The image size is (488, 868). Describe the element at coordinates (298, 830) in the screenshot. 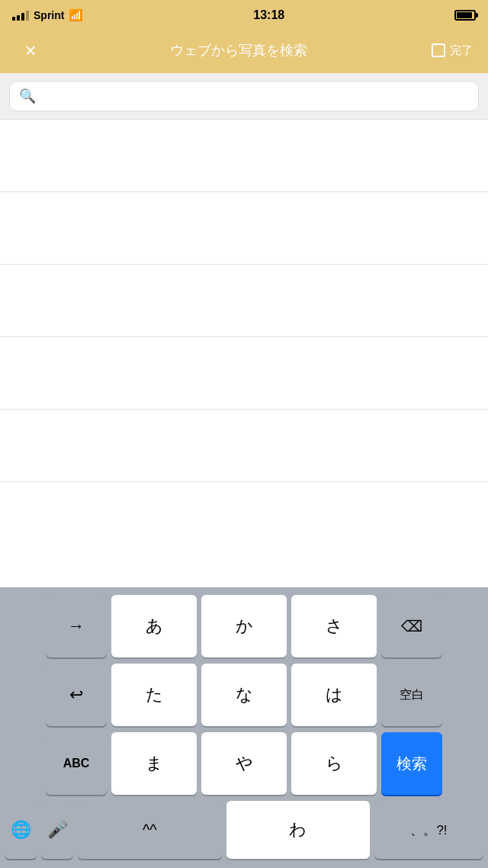

I see `key-wa: わ` at that location.